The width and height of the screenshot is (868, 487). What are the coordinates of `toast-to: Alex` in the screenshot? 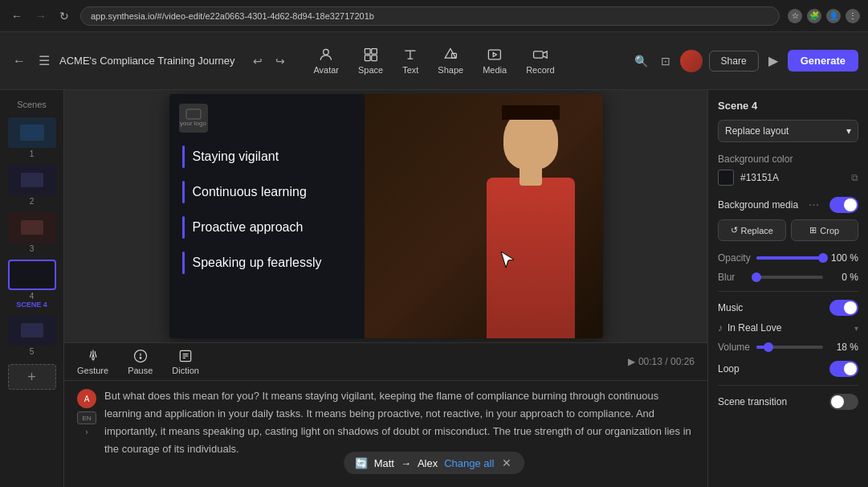 It's located at (427, 463).